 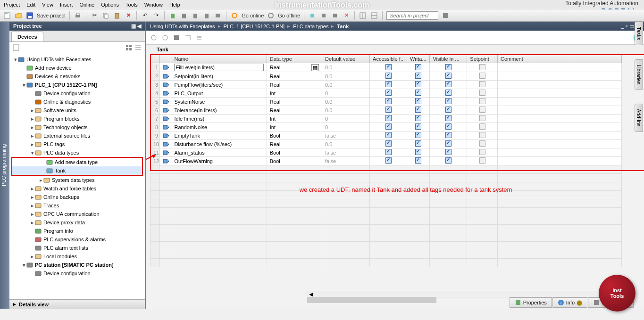 What do you see at coordinates (77, 102) in the screenshot?
I see `tree-node-5: Online & diagnostics` at bounding box center [77, 102].